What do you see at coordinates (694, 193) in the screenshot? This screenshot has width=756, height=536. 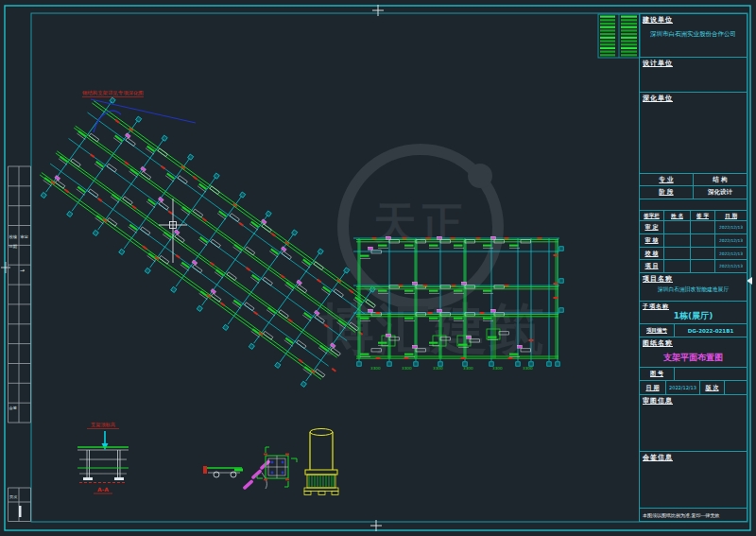 I see `stage-row: 阶 段 深化设计` at bounding box center [694, 193].